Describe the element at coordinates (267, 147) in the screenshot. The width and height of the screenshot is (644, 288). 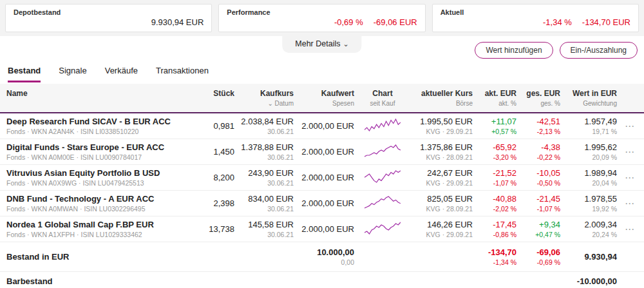
I see `kaufkurs-value: 1.378,88 EUR` at that location.